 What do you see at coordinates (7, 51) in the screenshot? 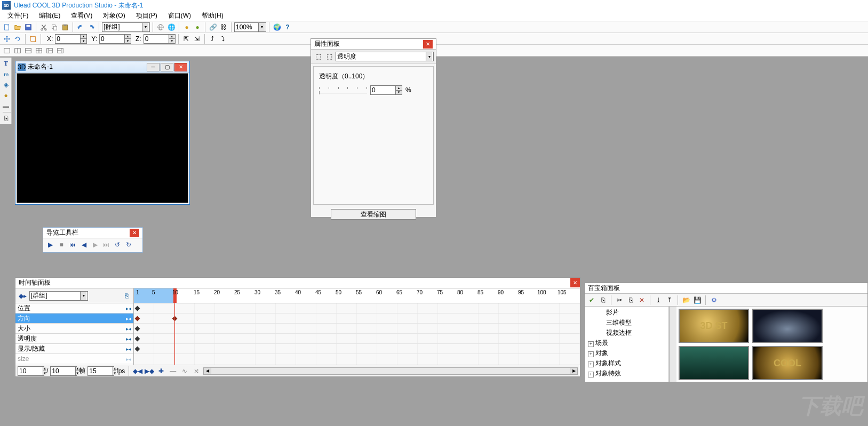
I see `layout-1-icon` at bounding box center [7, 51].